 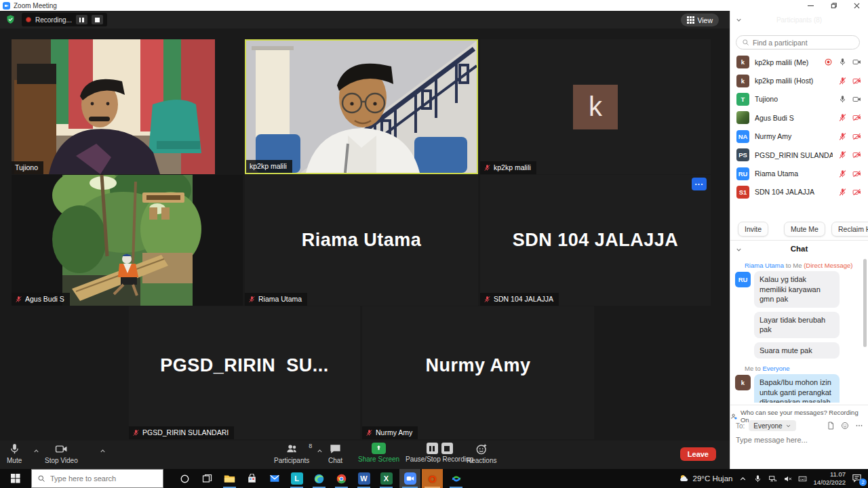 I want to click on tray-mic-icon, so click(x=758, y=479).